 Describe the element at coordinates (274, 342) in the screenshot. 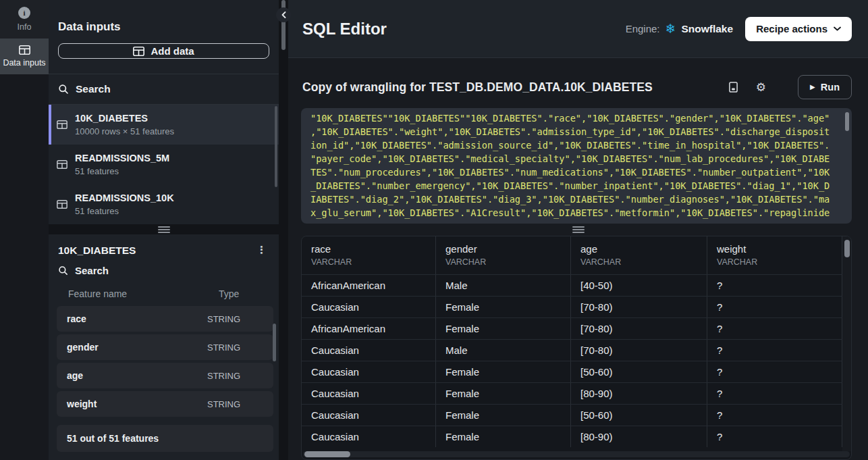

I see `feature-list-scrollbar` at that location.